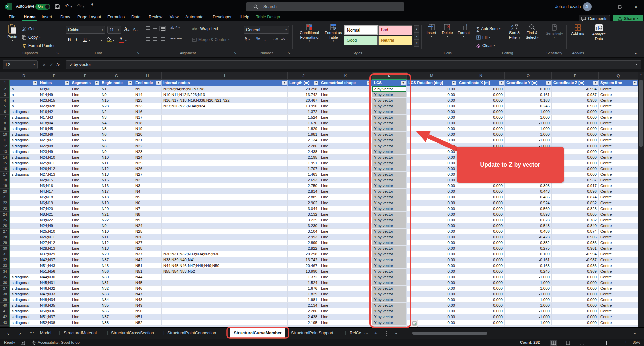  I want to click on cell-P5: 0.969, so click(575, 106).